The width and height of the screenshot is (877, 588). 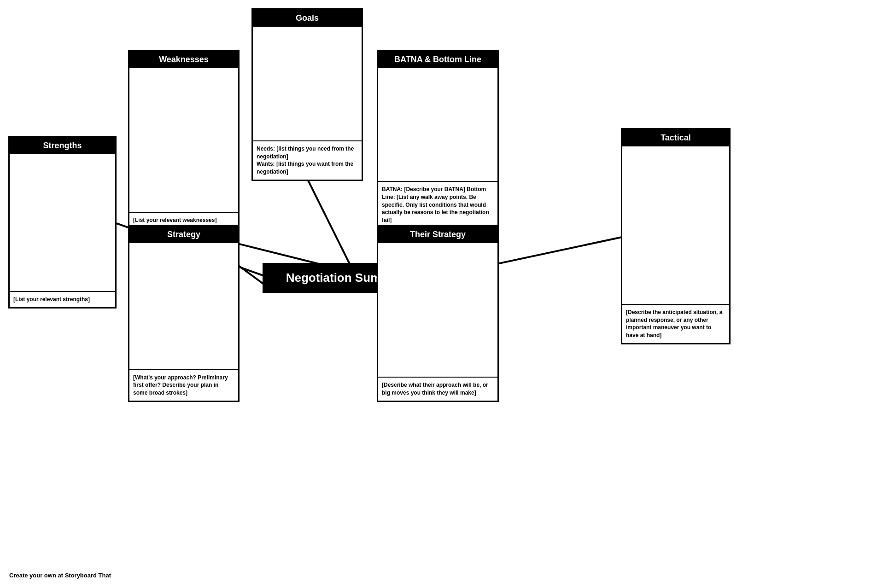 What do you see at coordinates (438, 313) in the screenshot?
I see `their-strategy-card: Their Strategy [Describe what their appr…` at bounding box center [438, 313].